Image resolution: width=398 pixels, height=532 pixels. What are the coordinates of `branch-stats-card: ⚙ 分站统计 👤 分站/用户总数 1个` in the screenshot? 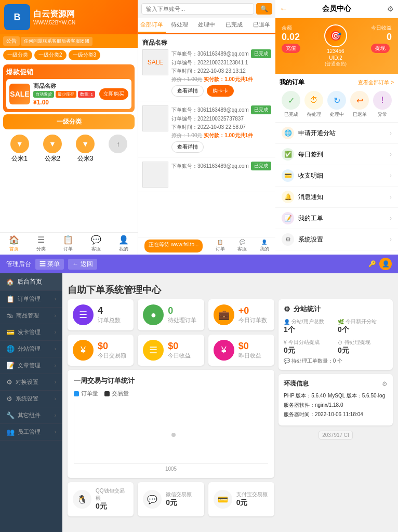 It's located at (336, 335).